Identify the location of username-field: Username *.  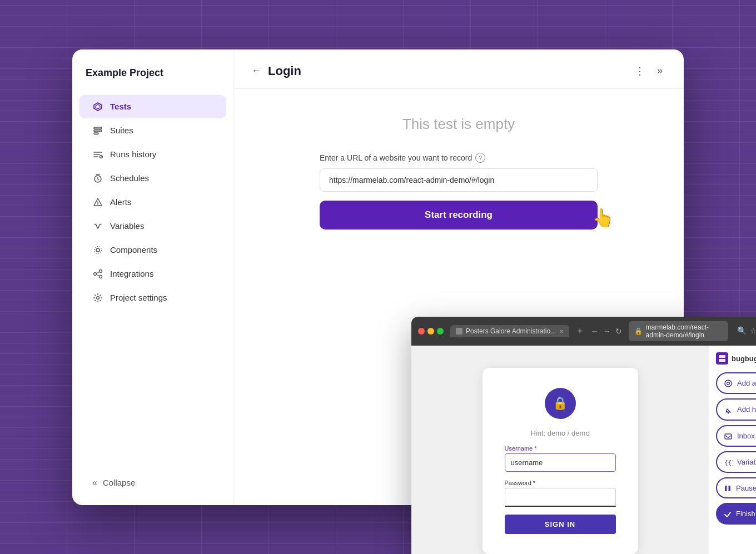
(560, 458).